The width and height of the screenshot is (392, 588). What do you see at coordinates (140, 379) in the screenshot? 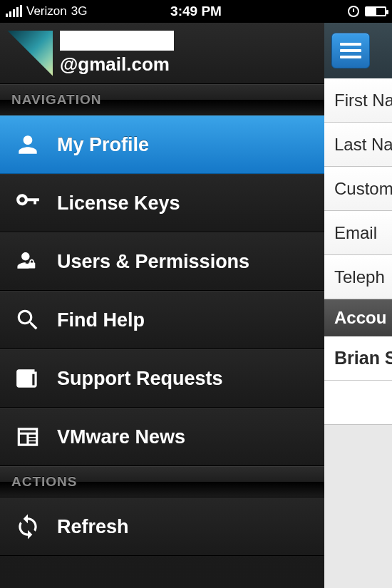
I see `nav-label: Support Requests` at bounding box center [140, 379].